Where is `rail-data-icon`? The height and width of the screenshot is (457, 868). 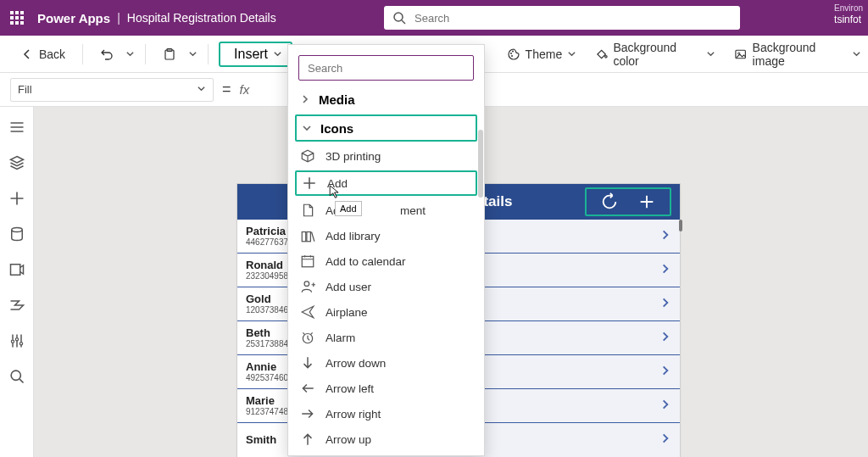
rail-data-icon is located at coordinates (17, 234).